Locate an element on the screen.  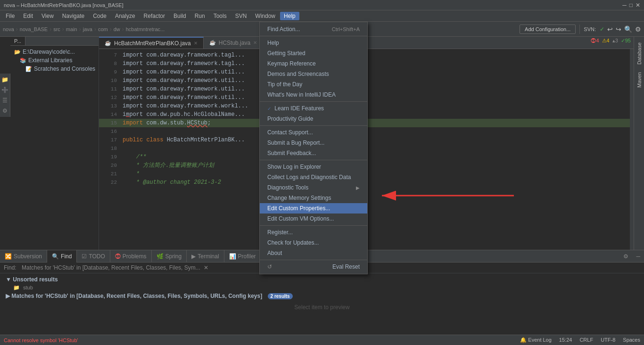
java-file-icon: ☕ is located at coordinates (108, 43).